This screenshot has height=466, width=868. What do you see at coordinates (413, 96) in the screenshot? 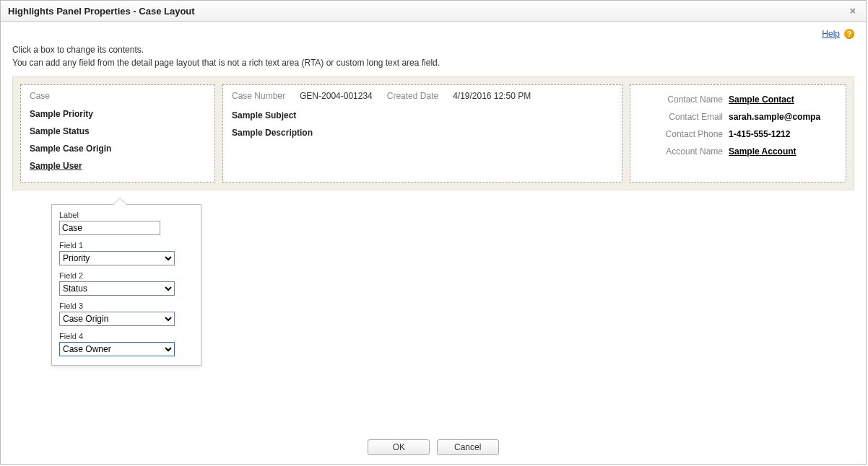
I see `created-date-label: Created Date` at bounding box center [413, 96].